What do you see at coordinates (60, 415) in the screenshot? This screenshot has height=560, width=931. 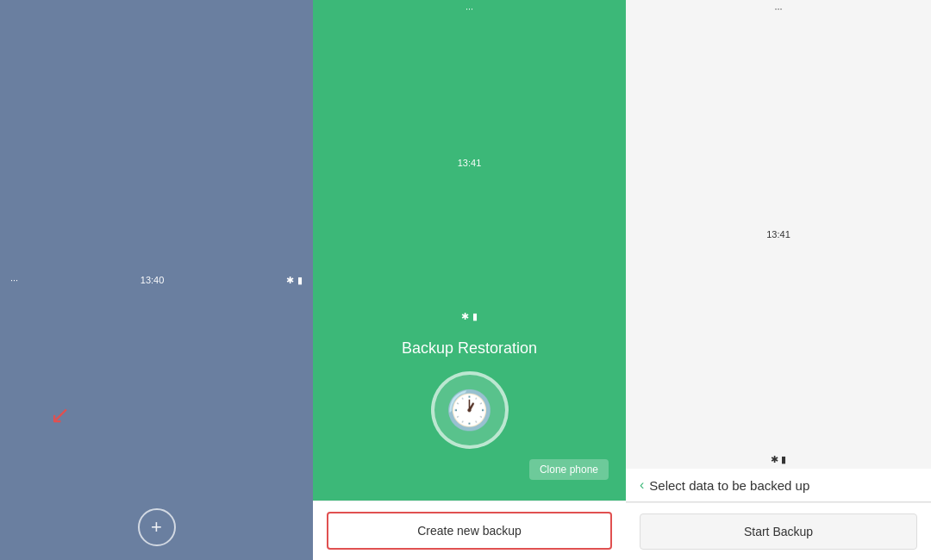 I see `arrow-indicator: ↙` at bounding box center [60, 415].